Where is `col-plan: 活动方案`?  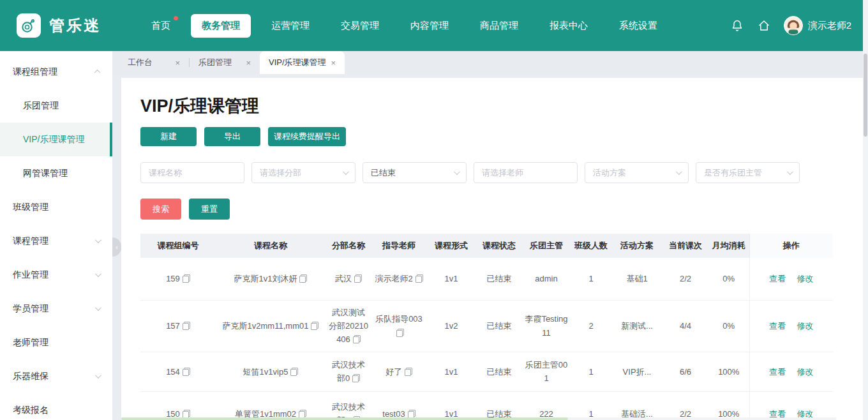
col-plan: 活动方案 is located at coordinates (637, 246).